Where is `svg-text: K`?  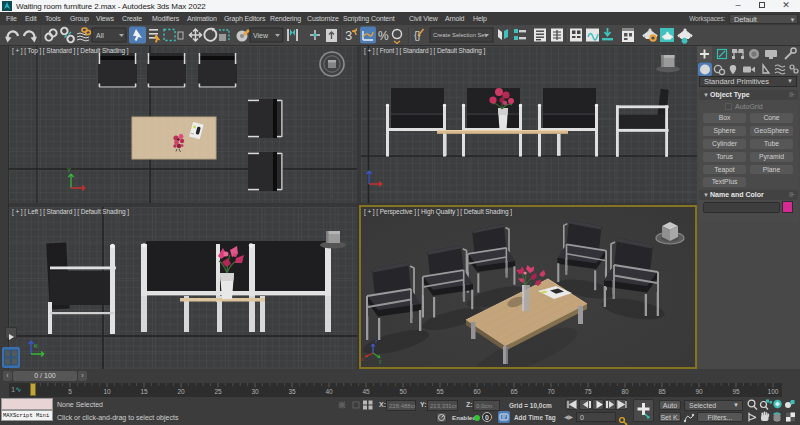
svg-text: K is located at coordinates (36, 346).